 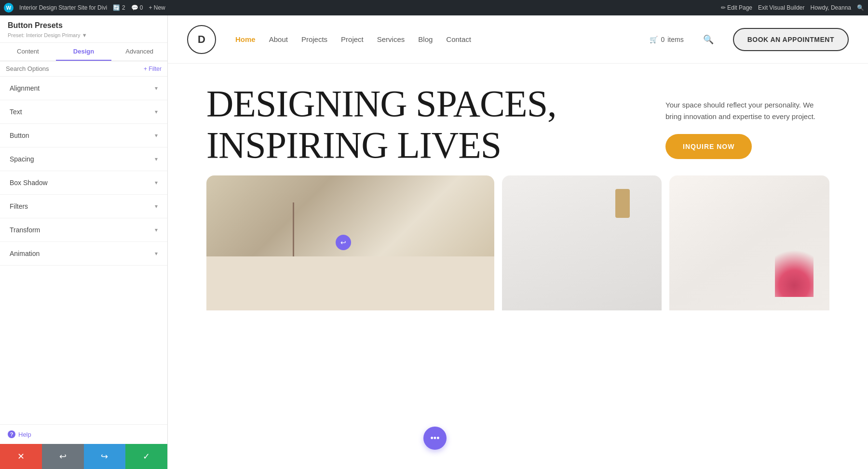 I want to click on accordion-spacing-label: Spacing, so click(x=22, y=159).